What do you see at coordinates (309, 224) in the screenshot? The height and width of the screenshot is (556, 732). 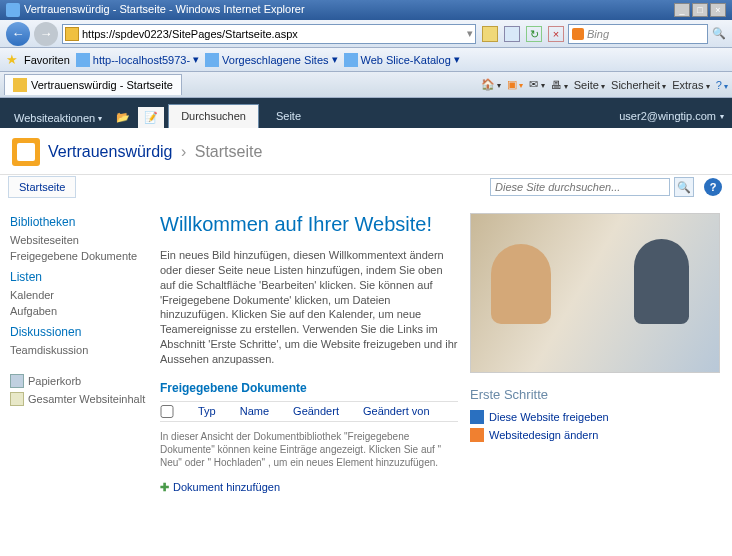 I see `welcome-heading: Willkommen auf Ihrer Website!` at bounding box center [309, 224].